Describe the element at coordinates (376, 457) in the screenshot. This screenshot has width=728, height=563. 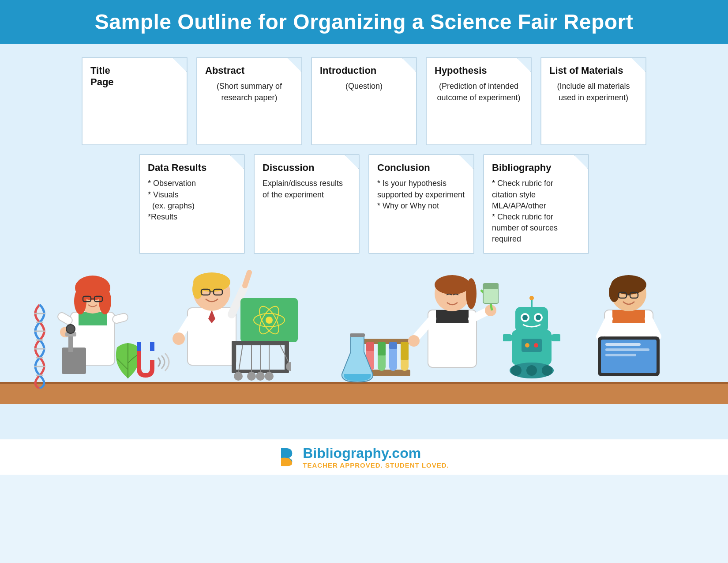
I see `footer-text-block: Bibliography.com TEACHER APPROVED. STUDE…` at that location.